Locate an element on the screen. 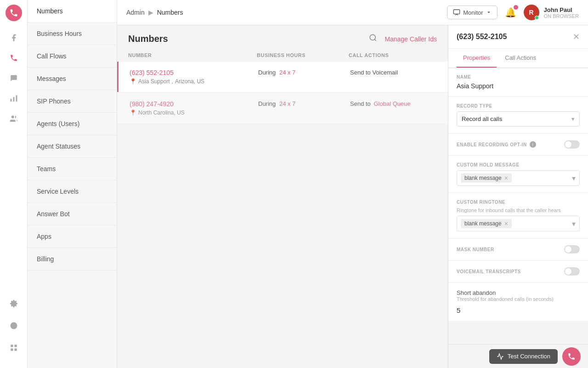  row-number-cell: (623) 552-2105 📍 Asia Support, Arizona, … is located at coordinates (194, 77).